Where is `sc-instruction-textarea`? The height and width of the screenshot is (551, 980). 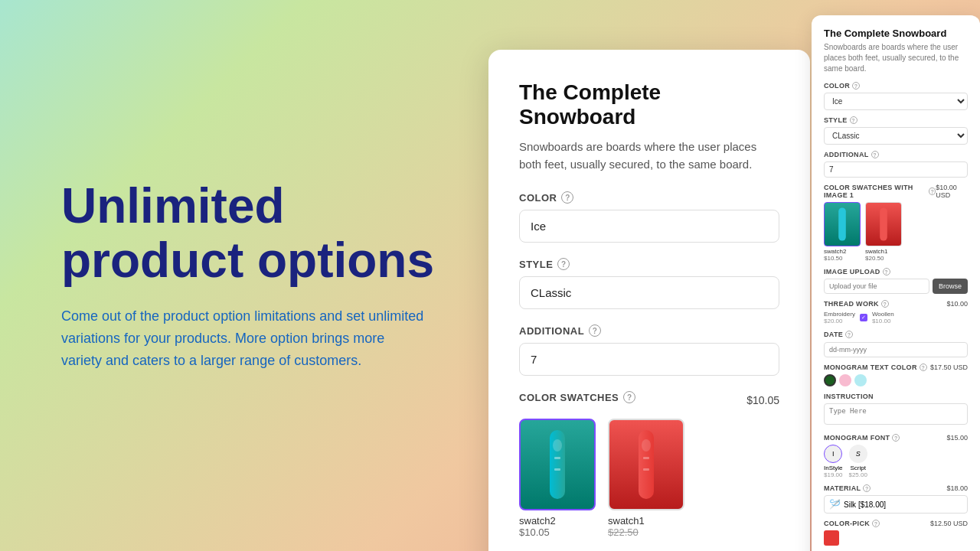 sc-instruction-textarea is located at coordinates (896, 414).